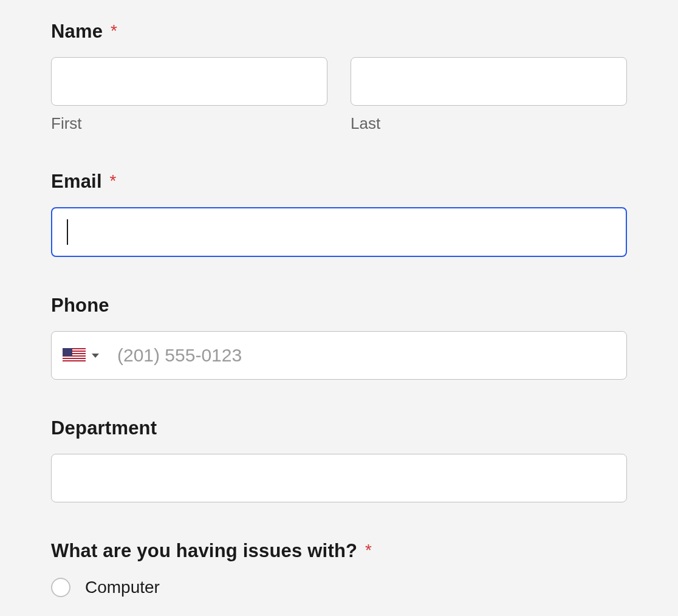 The width and height of the screenshot is (678, 616). What do you see at coordinates (83, 355) in the screenshot?
I see `country-code-selector` at bounding box center [83, 355].